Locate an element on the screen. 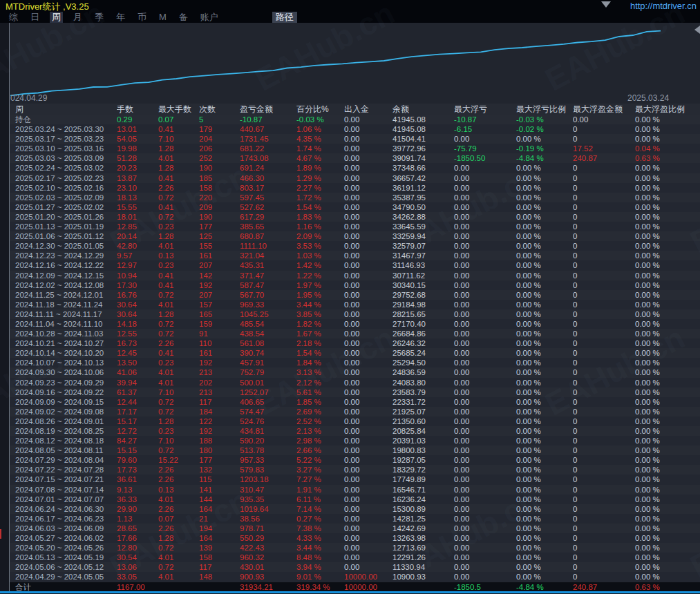  menu-item-备: 备 is located at coordinates (184, 17).